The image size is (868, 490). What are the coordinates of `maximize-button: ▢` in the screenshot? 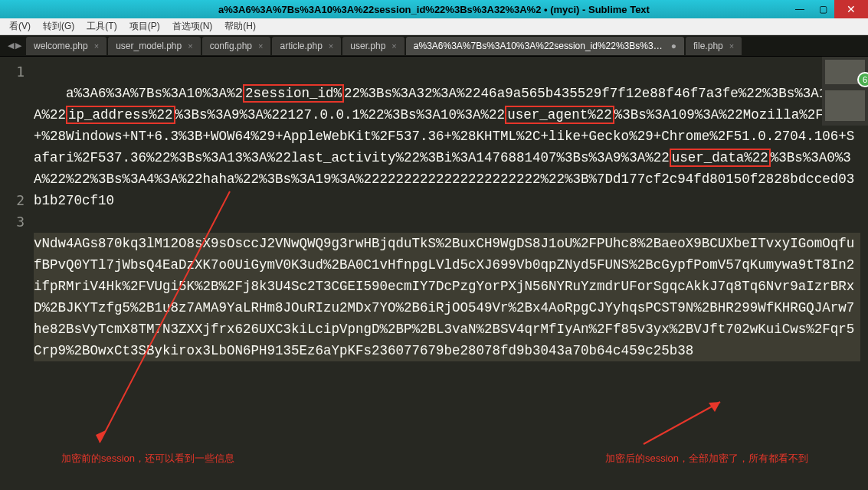 It's located at (823, 9).